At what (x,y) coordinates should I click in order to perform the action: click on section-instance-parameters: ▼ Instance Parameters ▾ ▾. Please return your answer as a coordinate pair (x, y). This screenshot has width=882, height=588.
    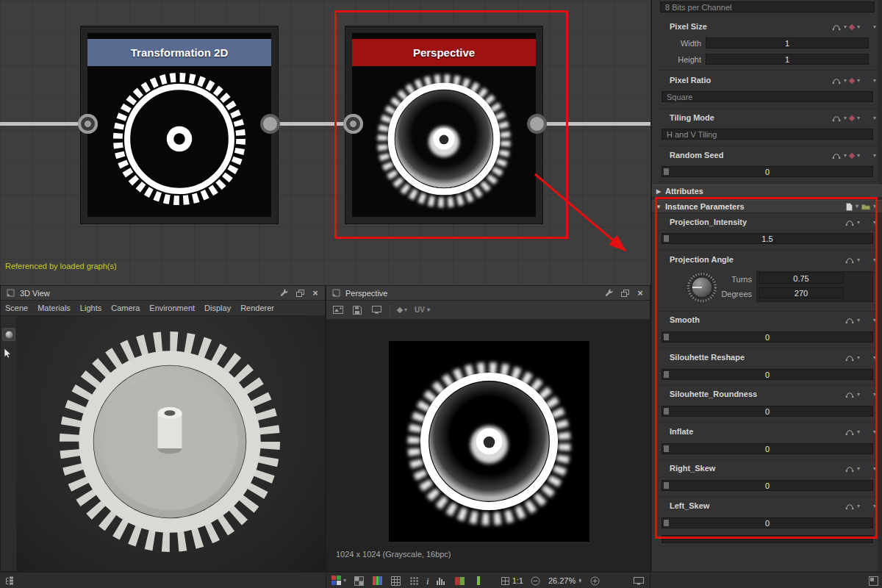
    Looking at the image, I should click on (767, 207).